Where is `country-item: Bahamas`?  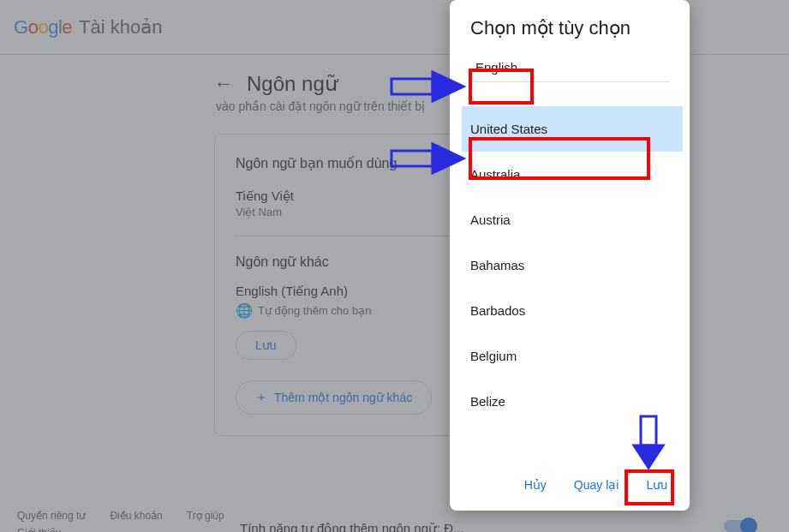
country-item: Bahamas is located at coordinates (578, 266).